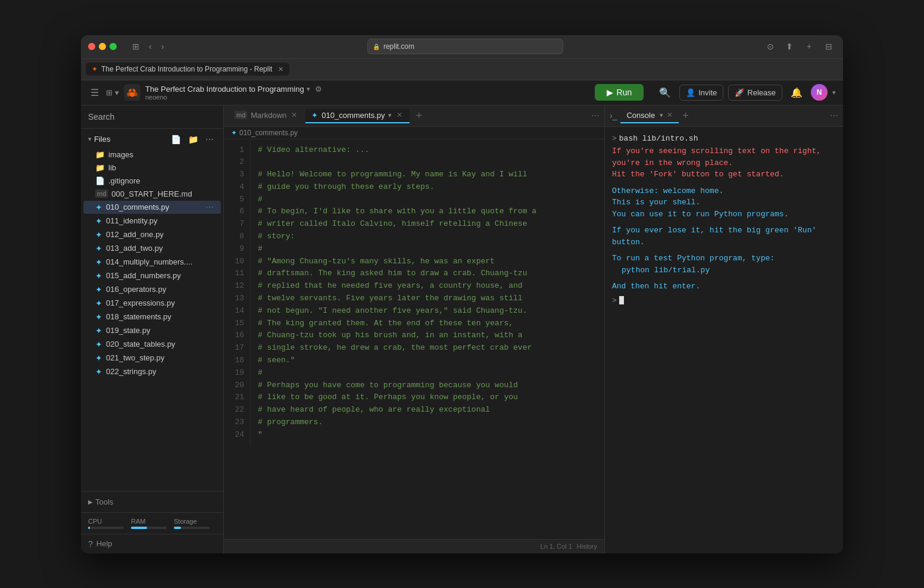  I want to click on file-item-019: ✦ 019_state.py, so click(152, 331).